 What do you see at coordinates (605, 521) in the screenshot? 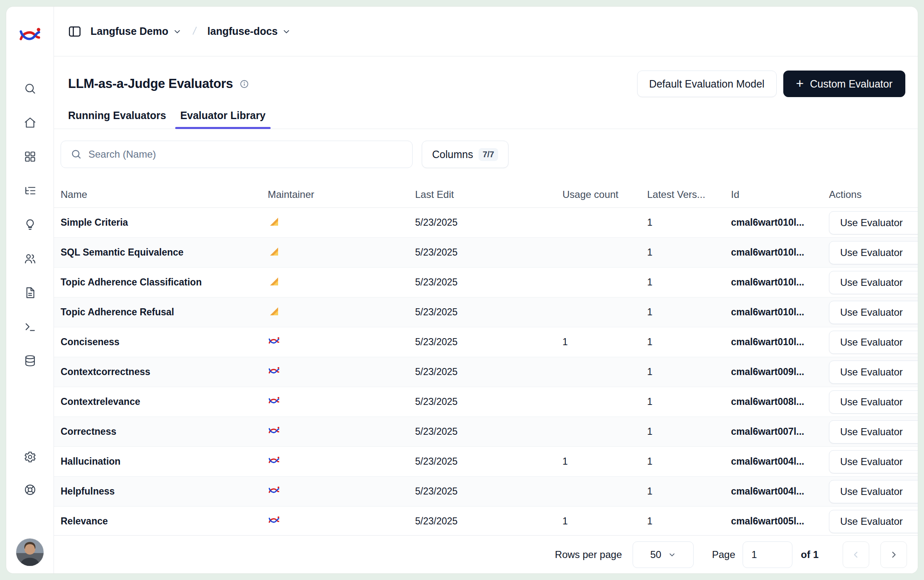
I see `usage-count: 1` at bounding box center [605, 521].